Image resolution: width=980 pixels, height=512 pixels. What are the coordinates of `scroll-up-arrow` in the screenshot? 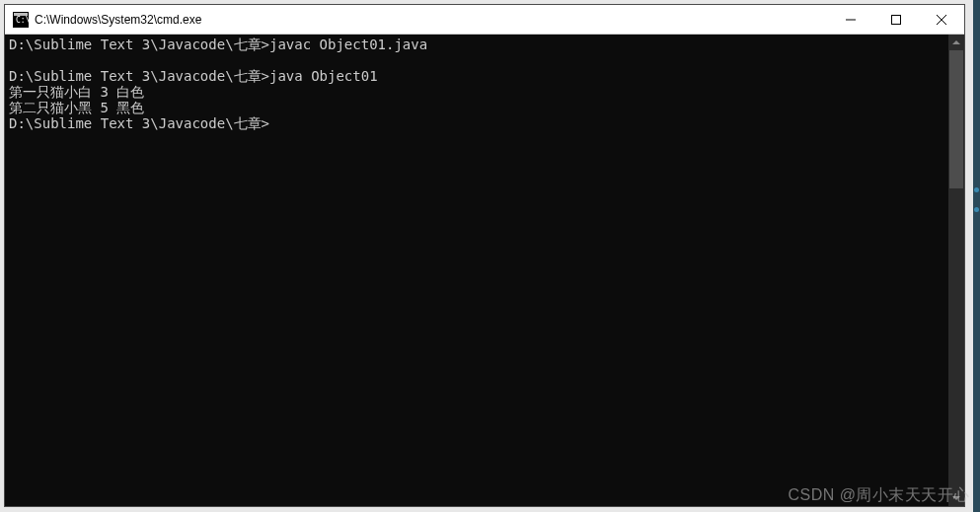 It's located at (956, 42).